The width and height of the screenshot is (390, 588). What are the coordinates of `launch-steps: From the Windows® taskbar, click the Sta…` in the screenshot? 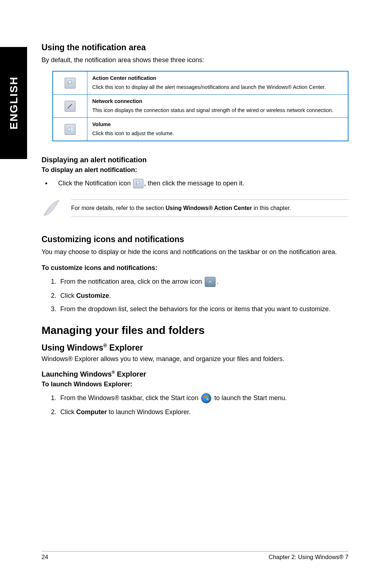 It's located at (195, 405).